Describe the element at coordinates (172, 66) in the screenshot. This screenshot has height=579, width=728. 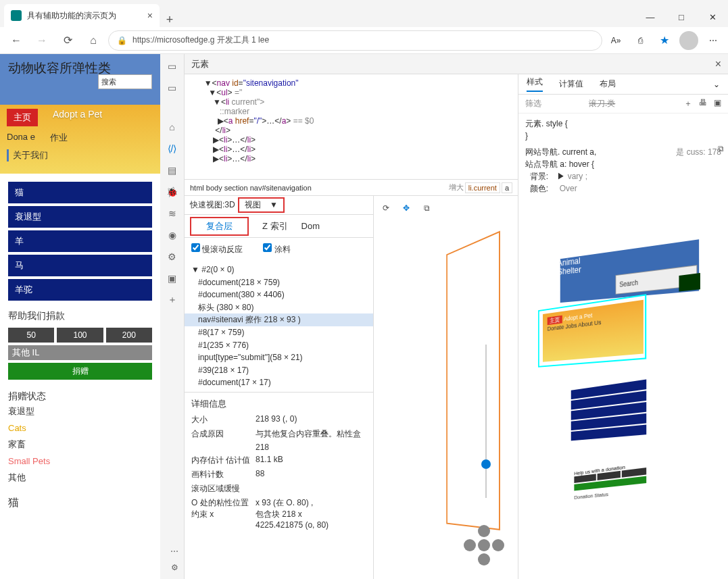
I see `inspect-icon: ▭` at that location.